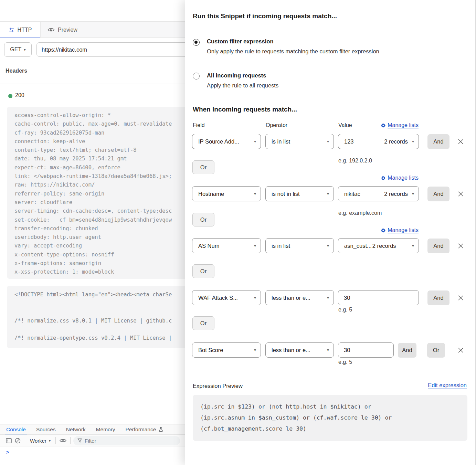 This screenshot has width=476, height=465. What do you see at coordinates (245, 109) in the screenshot?
I see `match-section-title: When incoming requests match...` at bounding box center [245, 109].